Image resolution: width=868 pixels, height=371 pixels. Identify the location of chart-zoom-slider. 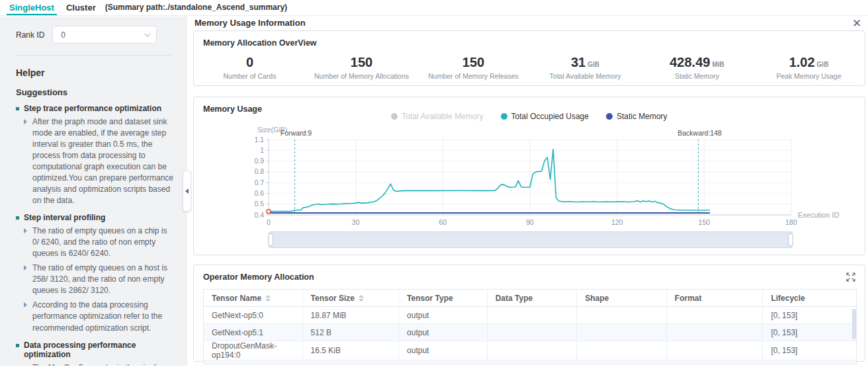
(531, 239).